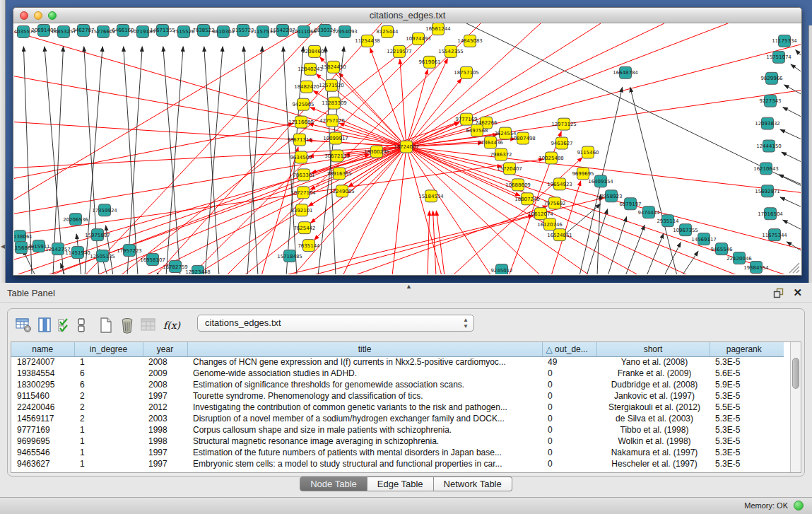 Image resolution: width=812 pixels, height=514 pixels. Describe the element at coordinates (336, 323) in the screenshot. I see `table-selector: citations_edges.txt ▲▼` at that location.